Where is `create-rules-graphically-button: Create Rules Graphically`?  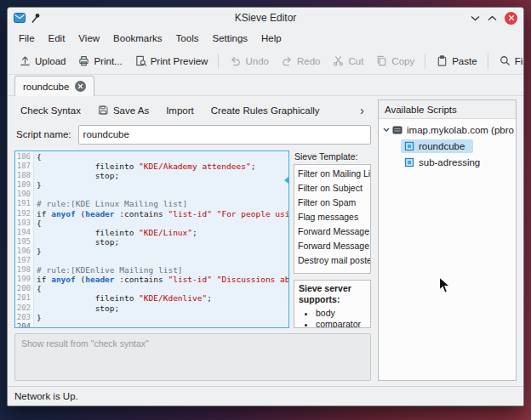 create-rules-graphically-button: Create Rules Graphically is located at coordinates (266, 111).